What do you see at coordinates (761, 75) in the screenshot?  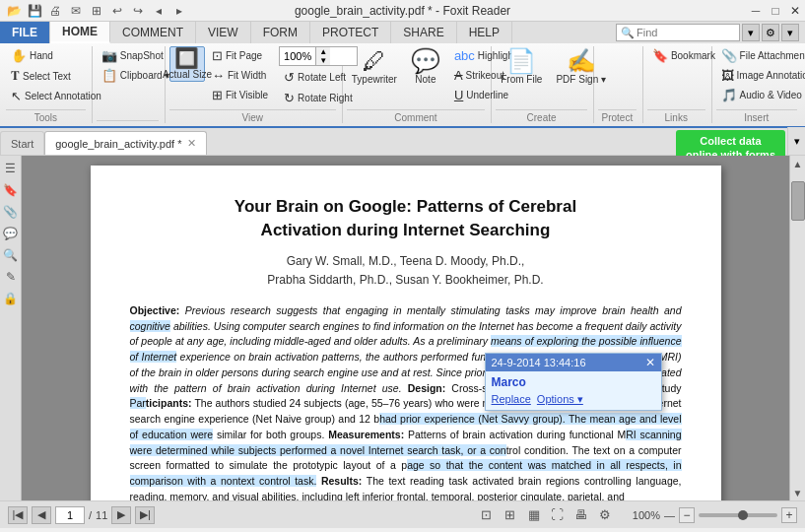 I see `image-annotation-btn: 🖼 Image Annotation` at bounding box center [761, 75].